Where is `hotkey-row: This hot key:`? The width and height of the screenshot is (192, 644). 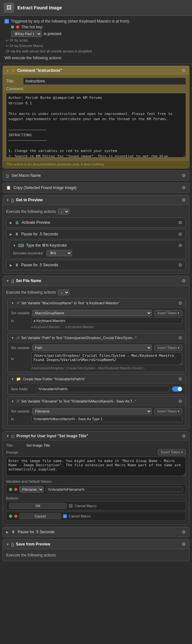
hotkey-row: This hot key: is located at coordinates (99, 27).